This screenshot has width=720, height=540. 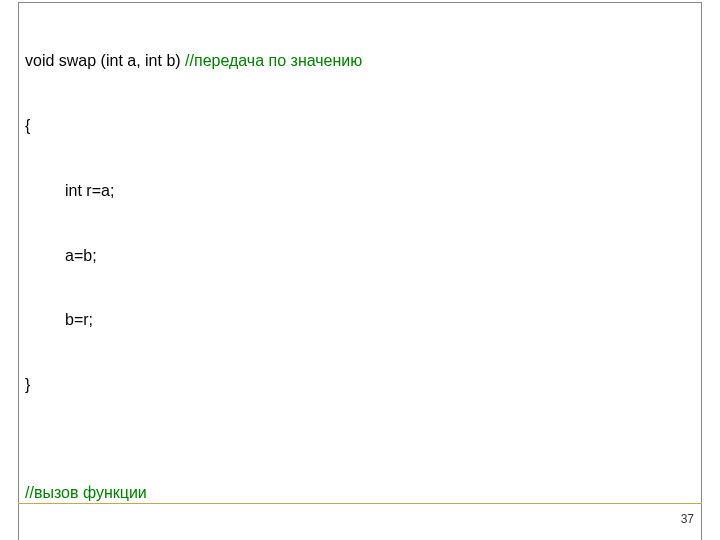 What do you see at coordinates (360, 385) in the screenshot?
I see `code-line-6: }` at bounding box center [360, 385].